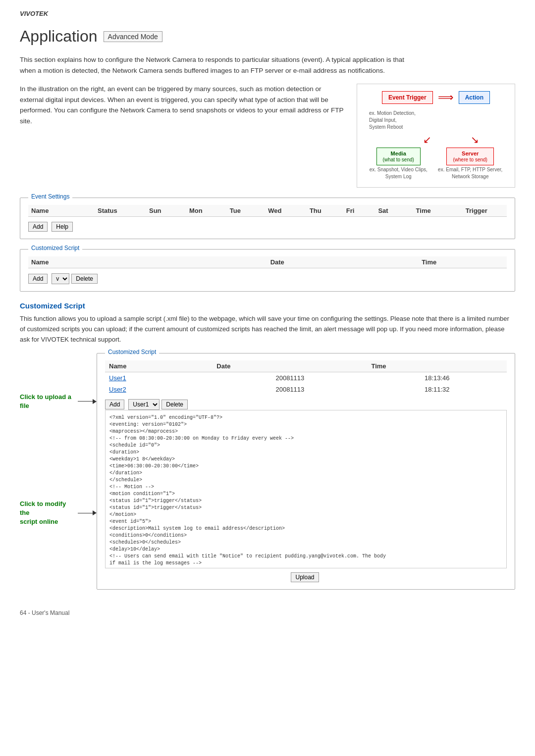 This screenshot has height=756, width=535. What do you see at coordinates (424, 211) in the screenshot?
I see `col-time: Time` at bounding box center [424, 211].